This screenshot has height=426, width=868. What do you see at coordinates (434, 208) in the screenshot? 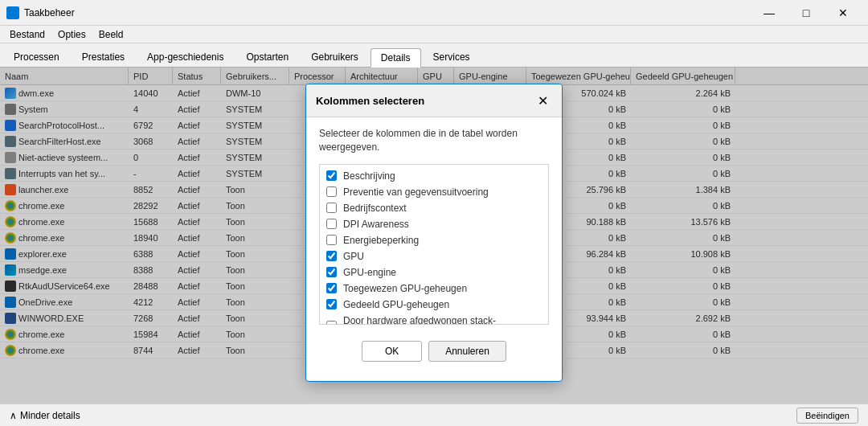
I see `checkbox-item: Bedrijfscontext` at bounding box center [434, 208].